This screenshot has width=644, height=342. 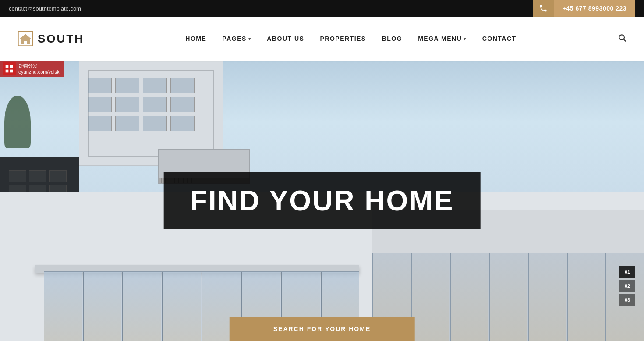 I want to click on nav-item-megamenu: MEGA MENU ▾, so click(x=442, y=39).